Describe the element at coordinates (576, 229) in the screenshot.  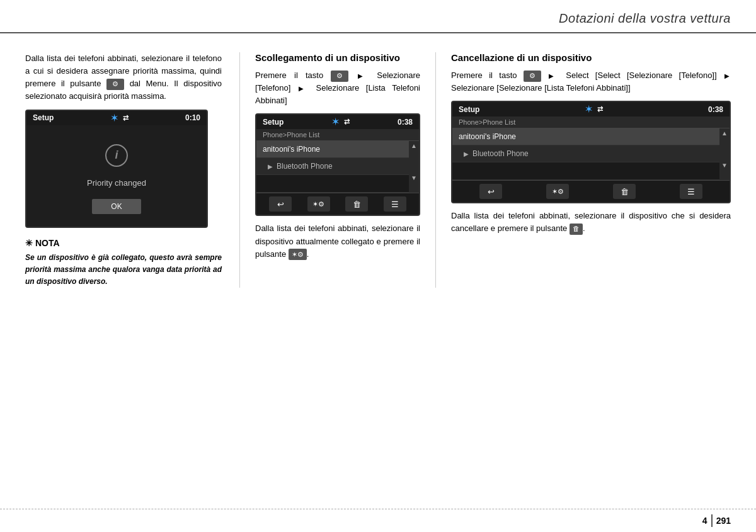
I see `trash-action-btn-right: 🗑` at that location.